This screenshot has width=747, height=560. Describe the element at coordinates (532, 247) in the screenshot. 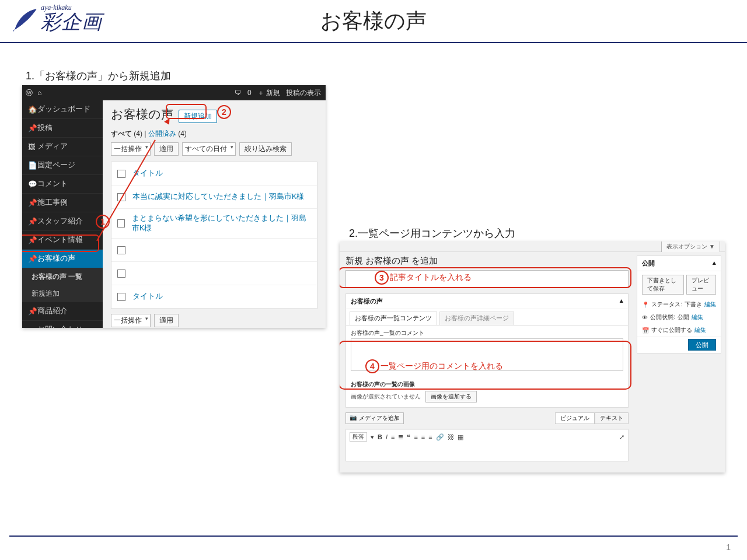

I see `screen-options-bar: 表示オプション ▼` at that location.